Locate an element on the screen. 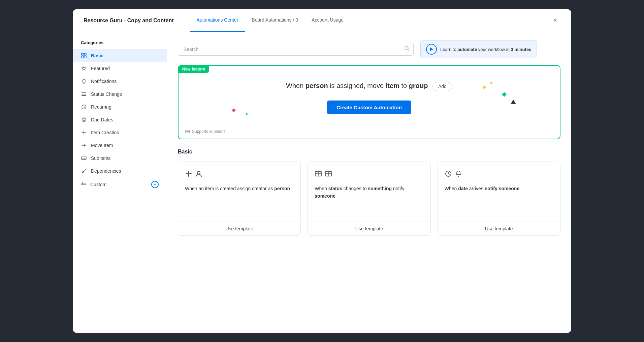 This screenshot has width=644, height=342. automation-card-2: When status changes to something notify … is located at coordinates (369, 199).